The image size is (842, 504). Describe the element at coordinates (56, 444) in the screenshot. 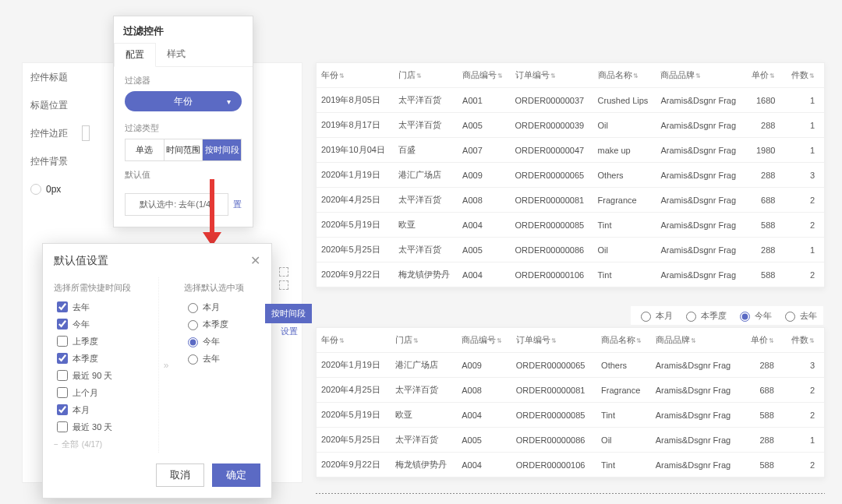

I see `minus-icon: −` at that location.